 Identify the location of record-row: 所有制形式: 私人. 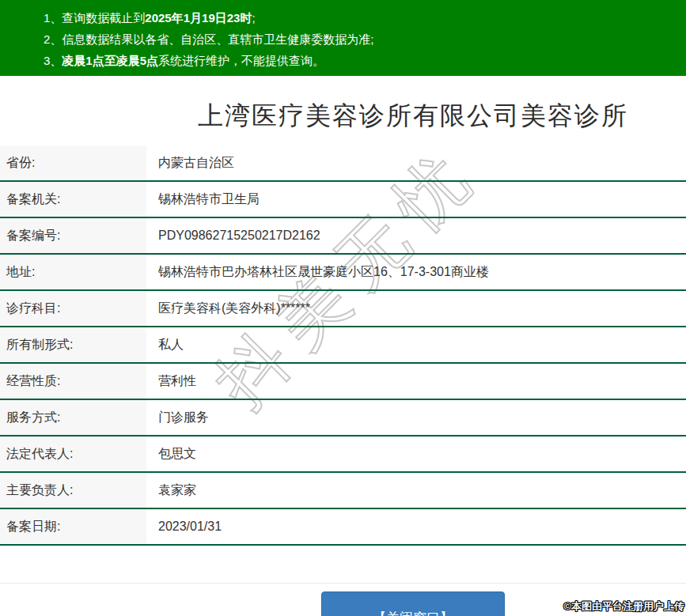
(343, 346).